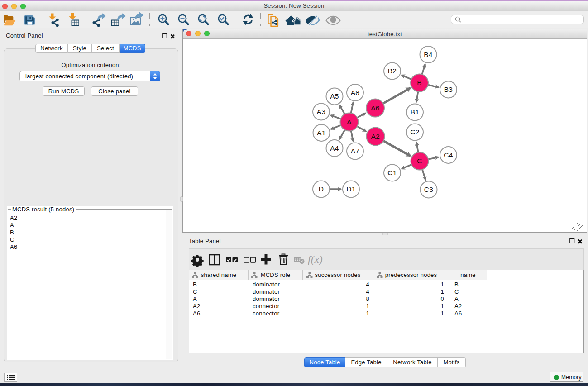 The width and height of the screenshot is (588, 386). What do you see at coordinates (355, 92) in the screenshot?
I see `svg-text: A8` at bounding box center [355, 92].